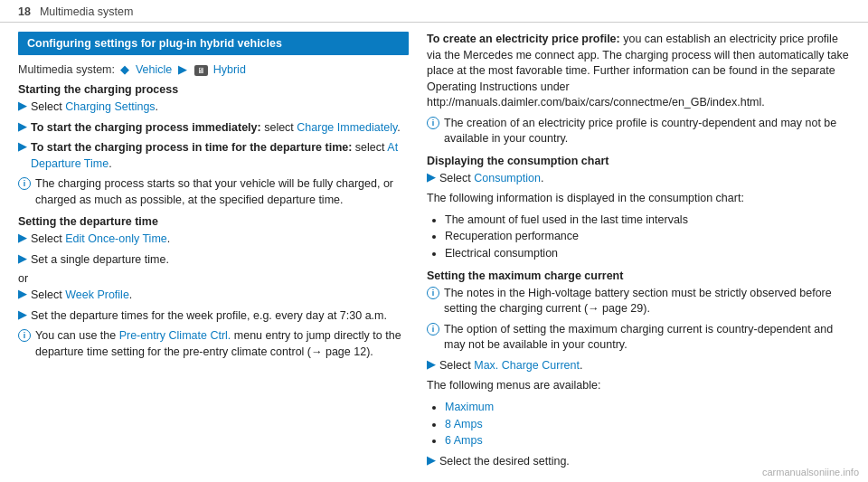 This screenshot has height=482, width=868. I want to click on consumption-info-para: The following information is displayed i…, so click(638, 199).